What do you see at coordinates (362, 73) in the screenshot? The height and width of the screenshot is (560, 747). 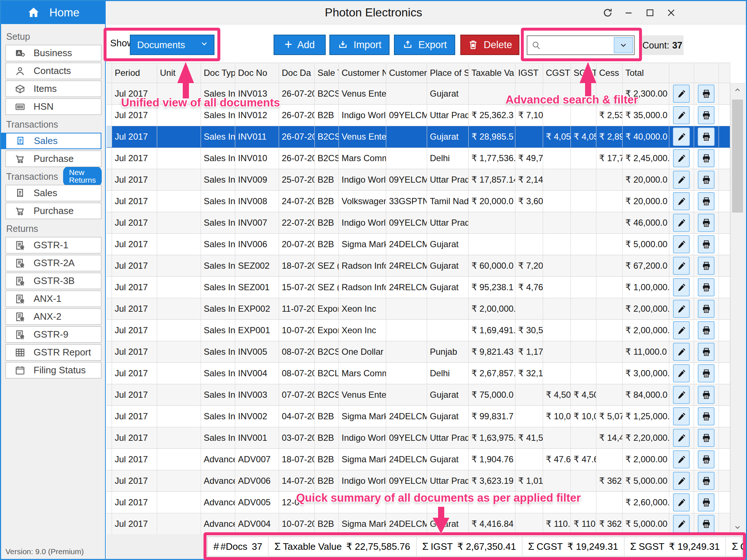 I see `column-header-customer-name: Customer N` at bounding box center [362, 73].